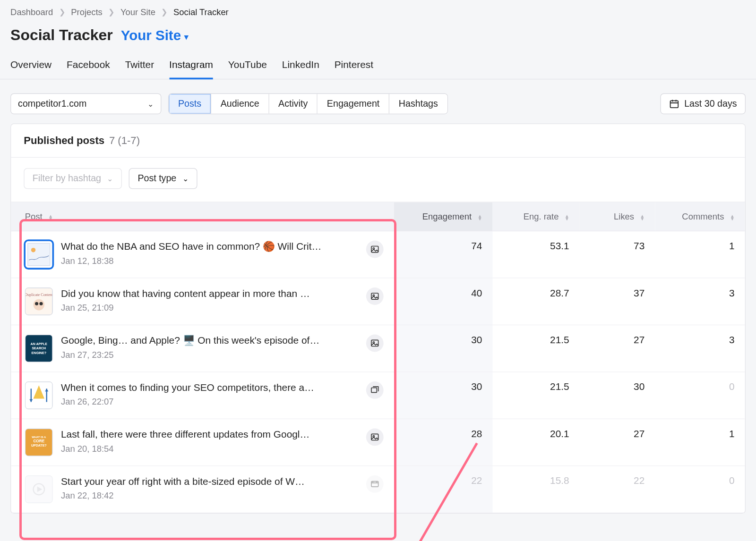  Describe the element at coordinates (536, 348) in the screenshot. I see `cell-eng-rate: 21.5` at that location.